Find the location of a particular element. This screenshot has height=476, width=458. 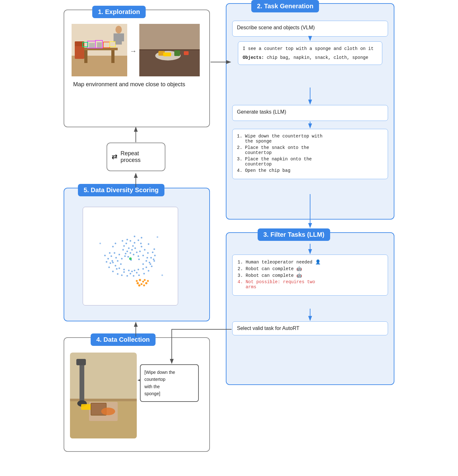

filter-list-box: 1. Human teleoperator needed 👤 2. Robot … is located at coordinates (310, 275).